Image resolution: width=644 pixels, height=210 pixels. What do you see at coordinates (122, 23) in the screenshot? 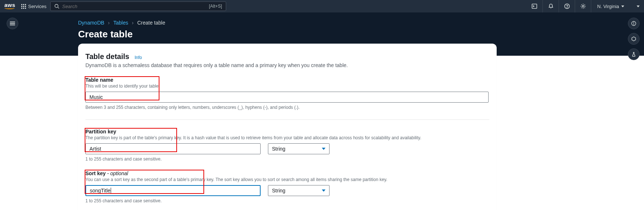
I see `breadcrumb: DynamoDB › Tables › Create table` at bounding box center [122, 23].